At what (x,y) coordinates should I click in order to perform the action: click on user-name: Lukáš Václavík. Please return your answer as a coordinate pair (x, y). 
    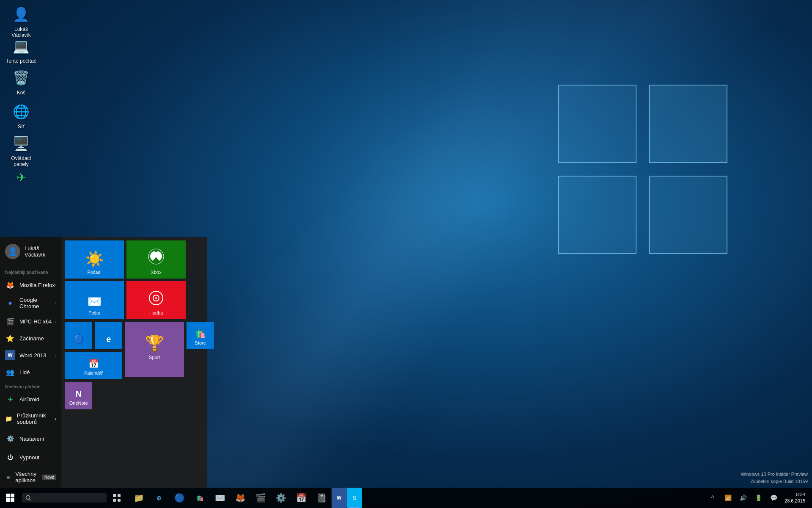
    Looking at the image, I should click on (41, 251).